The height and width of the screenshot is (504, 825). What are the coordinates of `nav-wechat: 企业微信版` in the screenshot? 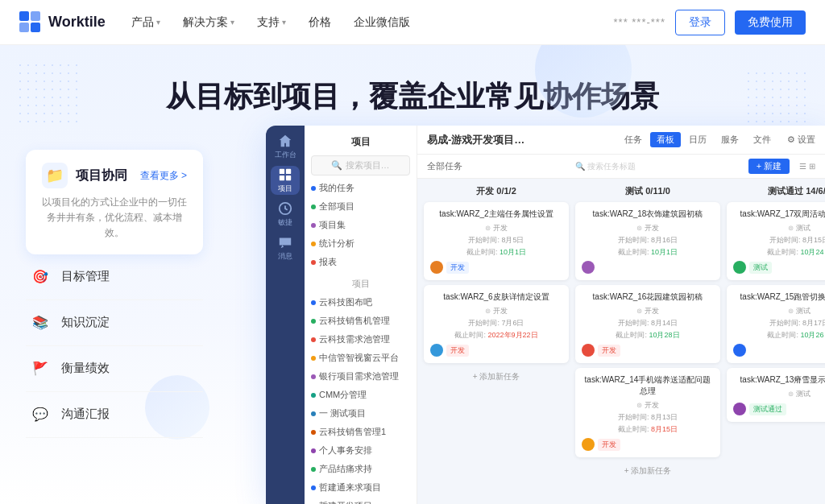 It's located at (382, 23).